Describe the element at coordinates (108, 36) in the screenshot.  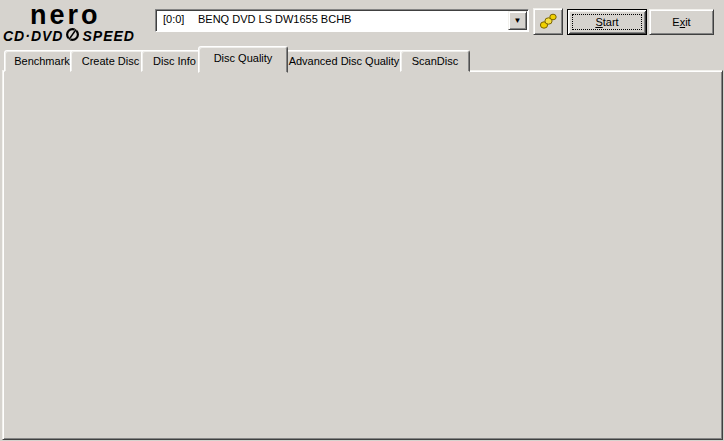
I see `logo-speed-text: SPEED` at that location.